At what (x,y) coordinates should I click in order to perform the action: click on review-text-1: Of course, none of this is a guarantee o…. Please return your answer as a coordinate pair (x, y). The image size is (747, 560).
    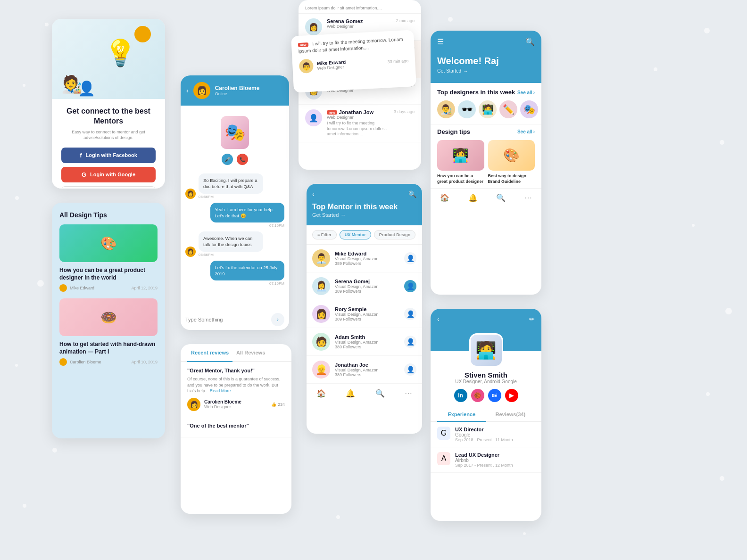
    Looking at the image, I should click on (236, 385).